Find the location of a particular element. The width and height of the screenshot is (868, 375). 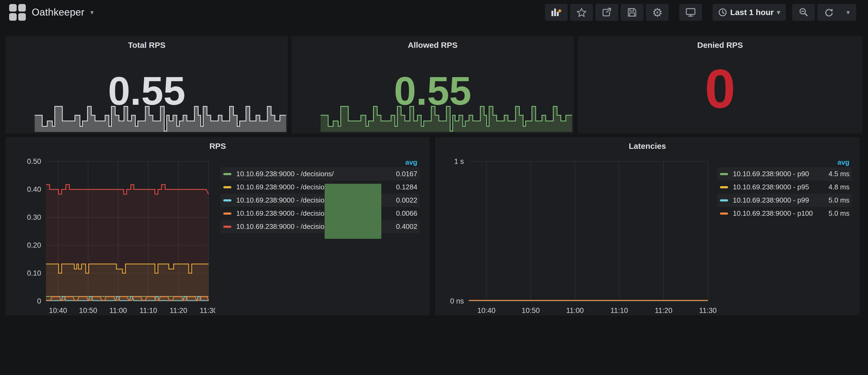

stat-value-denied-rps: 0 is located at coordinates (720, 88).